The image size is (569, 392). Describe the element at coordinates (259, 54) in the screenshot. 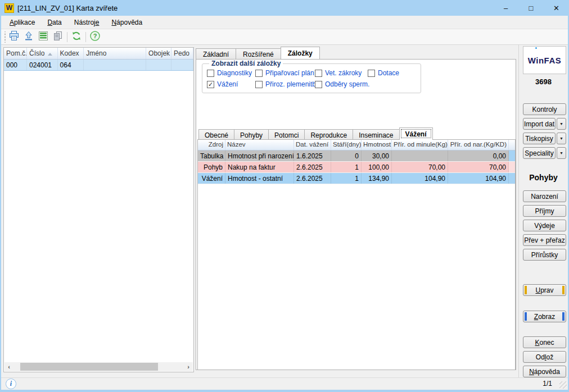

I see `tab-rozsirene: Rozšířené` at that location.